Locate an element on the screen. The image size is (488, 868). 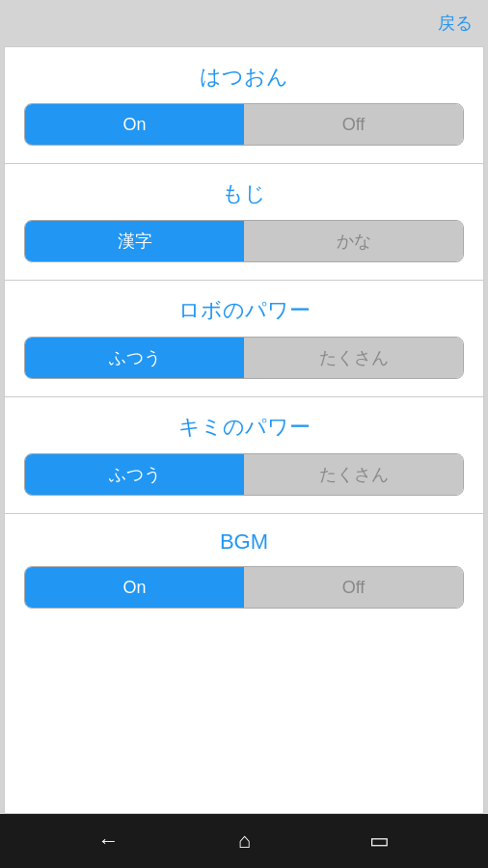
home-nav-icon: ⌂ is located at coordinates (245, 841).